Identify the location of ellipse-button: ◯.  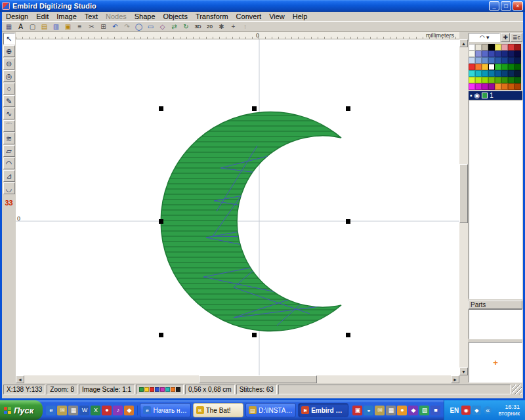
(139, 26).